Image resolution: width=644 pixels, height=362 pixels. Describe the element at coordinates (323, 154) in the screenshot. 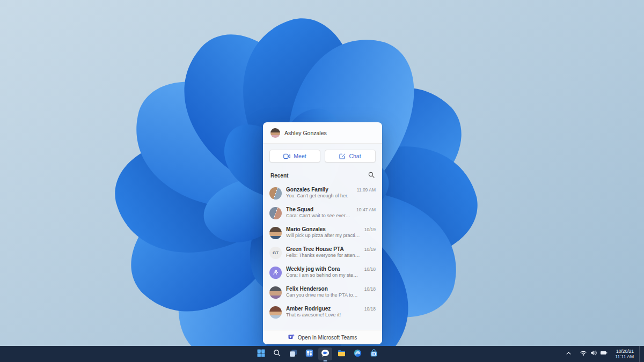

I see `flyout-actions: Meet Chat` at that location.